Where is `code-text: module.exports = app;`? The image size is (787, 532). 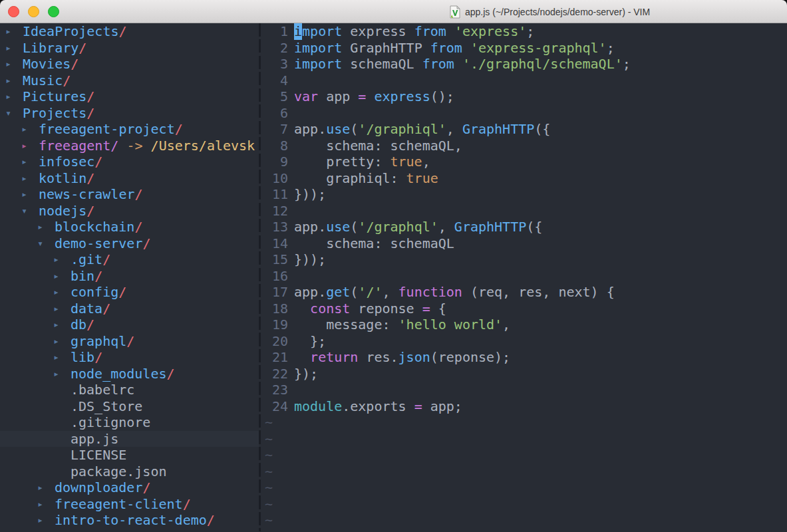 code-text: module.exports = app; is located at coordinates (375, 407).